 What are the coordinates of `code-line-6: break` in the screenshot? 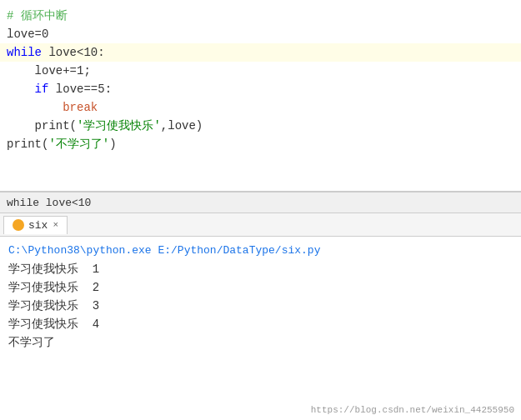 It's located at (260, 108).